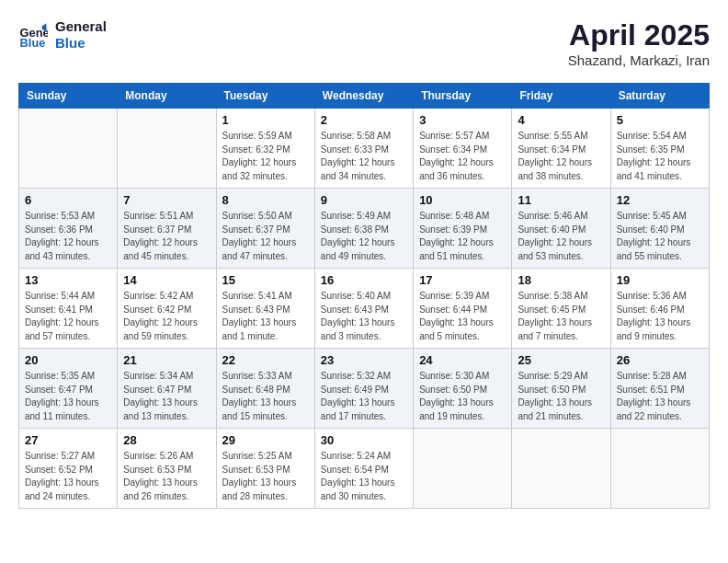 This screenshot has width=728, height=563. What do you see at coordinates (463, 228) in the screenshot?
I see `calendar-cell: 10Sunrise: 5:48 AMSunset: 6:39 PMDayligh…` at bounding box center [463, 228].